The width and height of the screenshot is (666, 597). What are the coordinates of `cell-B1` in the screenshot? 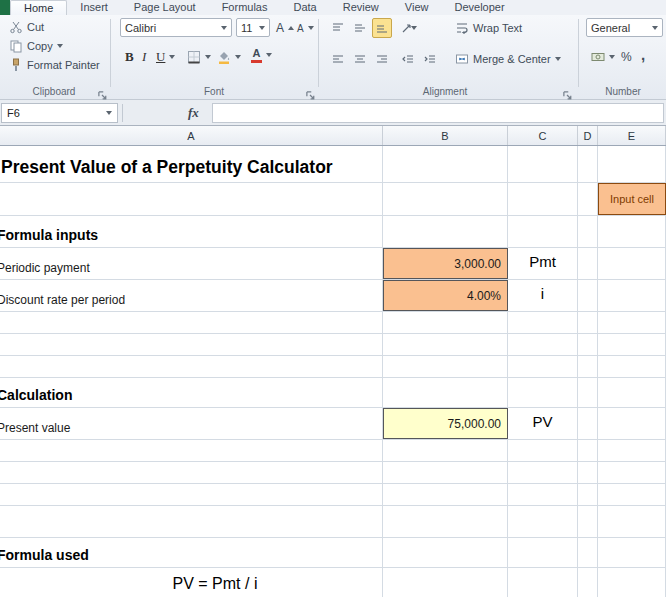 It's located at (446, 164).